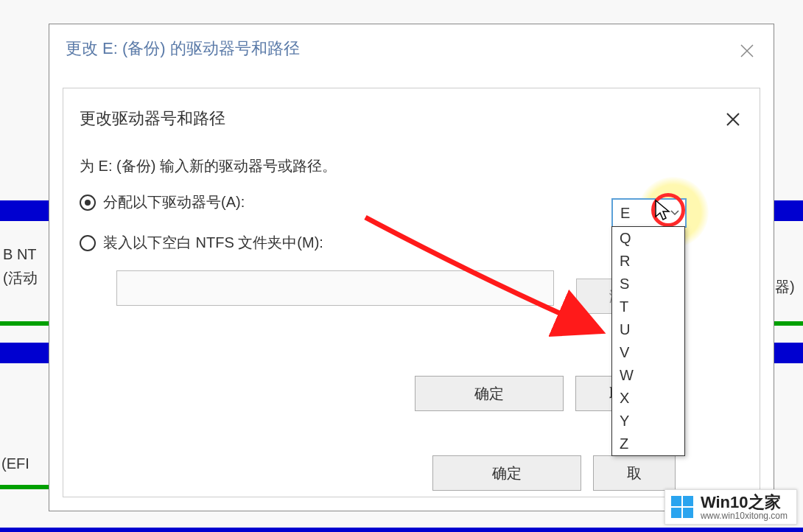  I want to click on drive-option: T, so click(648, 307).